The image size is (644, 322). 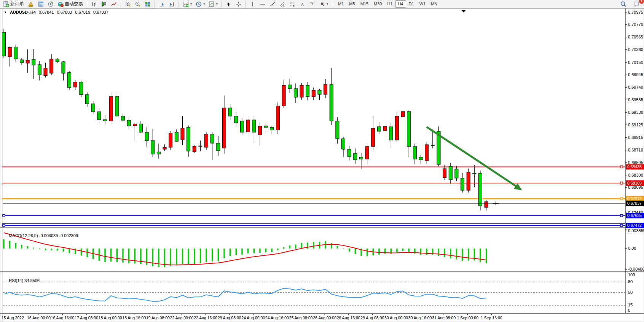 I want to click on macd-axis-label: 0.00, so click(x=632, y=248).